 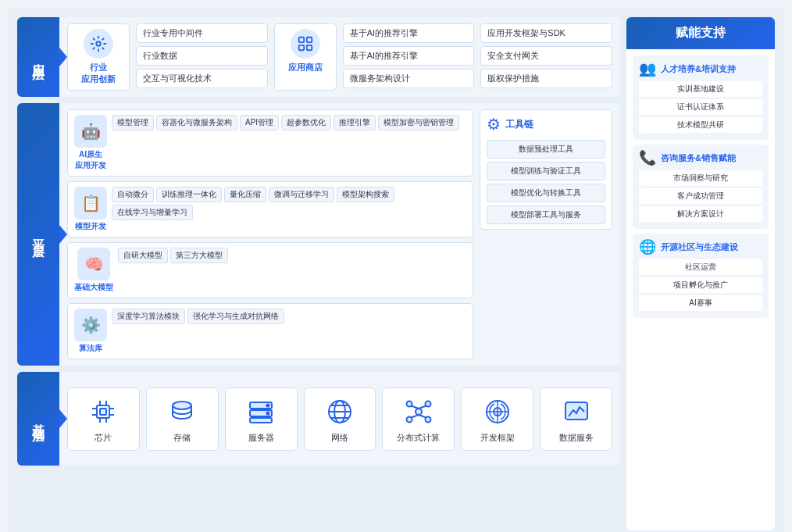 What do you see at coordinates (261, 419) in the screenshot?
I see `foundation-server: 服务器` at bounding box center [261, 419].